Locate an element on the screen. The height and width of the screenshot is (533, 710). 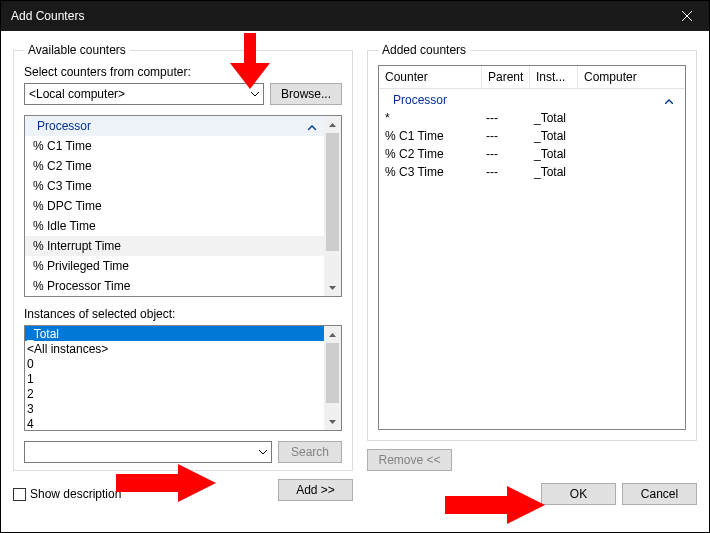
show-description-checkbox: Show description is located at coordinates (277, 494).